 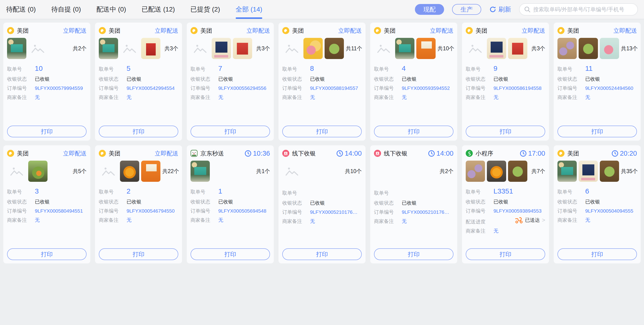 What do you see at coordinates (518, 88) in the screenshot?
I see `order-number-link: 9LFYX000586194558` at bounding box center [518, 88].